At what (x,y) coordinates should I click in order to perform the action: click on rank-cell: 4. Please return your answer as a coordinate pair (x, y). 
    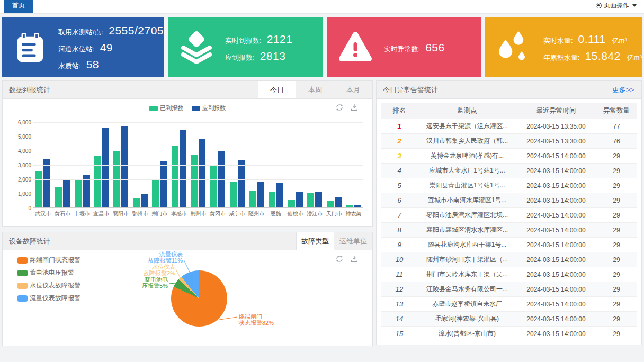
    Looking at the image, I should click on (399, 170).